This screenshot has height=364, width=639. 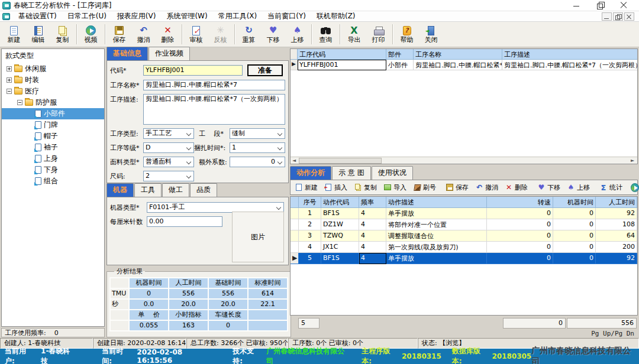 What do you see at coordinates (340, 202) in the screenshot?
I see `col-action-code: 动作代码` at bounding box center [340, 202].